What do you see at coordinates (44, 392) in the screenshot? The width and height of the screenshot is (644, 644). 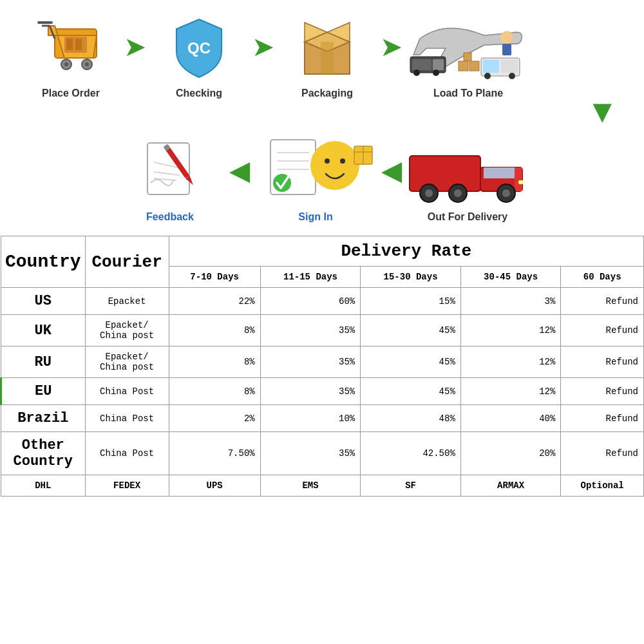 I see `country-cell: EU` at bounding box center [44, 392].